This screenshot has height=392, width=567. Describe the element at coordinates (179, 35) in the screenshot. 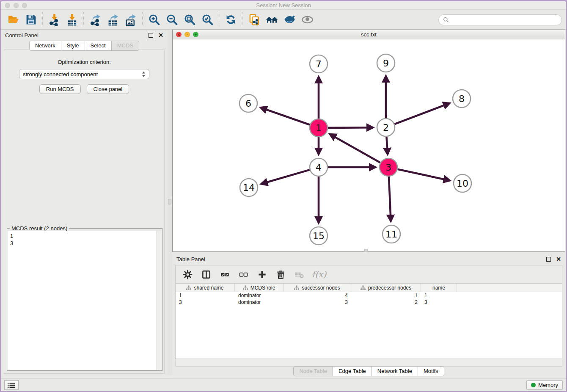

I see `close-network-button: ✕` at that location.